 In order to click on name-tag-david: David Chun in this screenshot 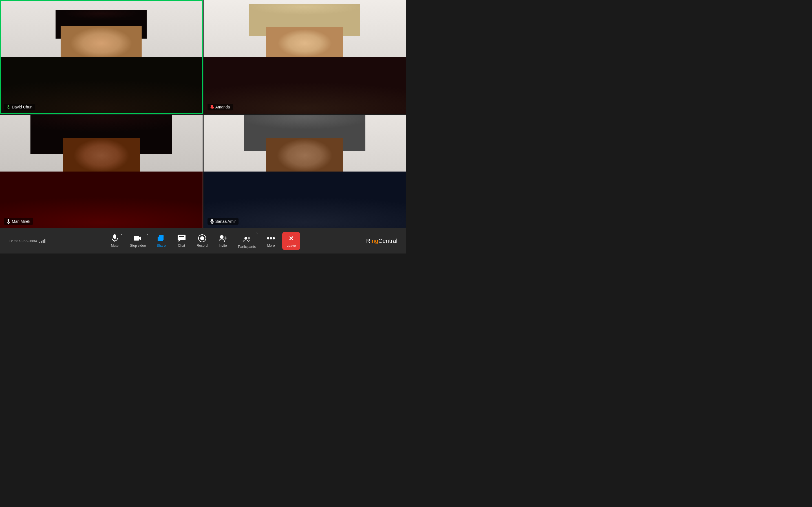, I will do `click(19, 107)`.